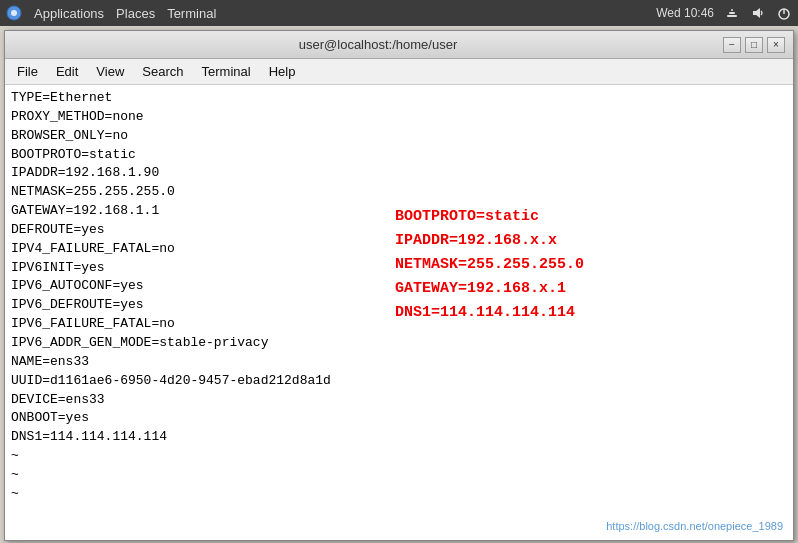  Describe the element at coordinates (399, 45) in the screenshot. I see `title-bar: user@localhost:/home/user − □ ×` at that location.